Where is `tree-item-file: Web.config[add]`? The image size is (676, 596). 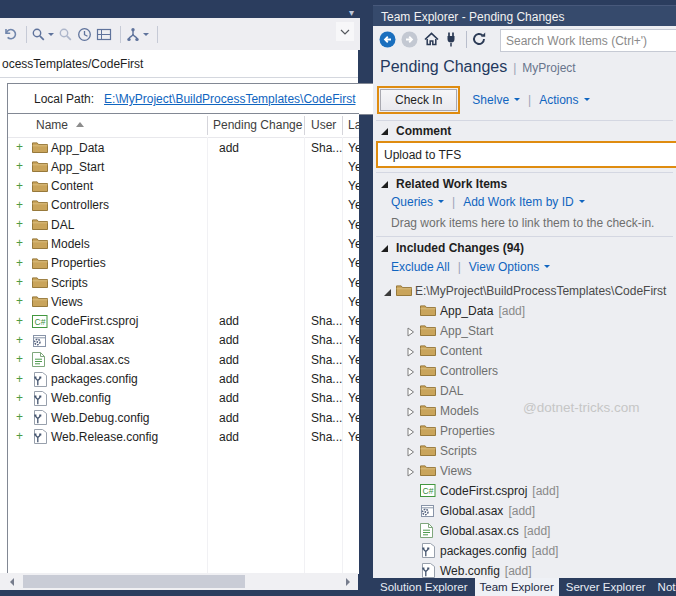 tree-item-file: Web.config[add] is located at coordinates (524, 570).